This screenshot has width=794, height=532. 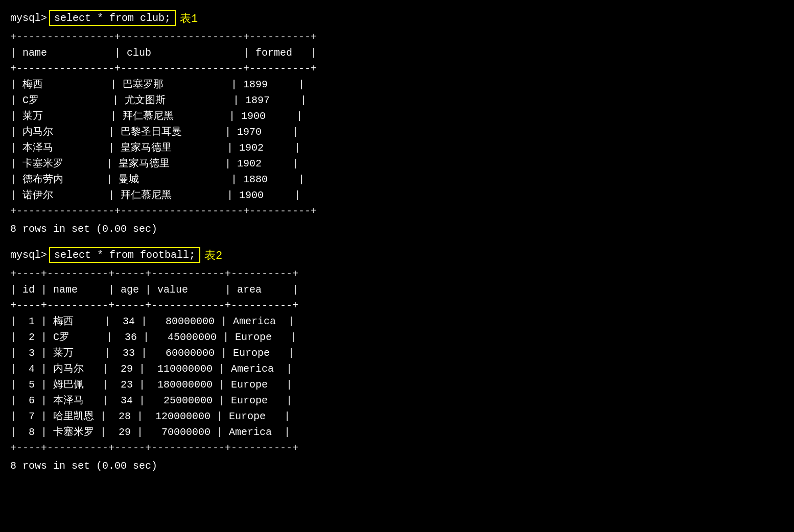 What do you see at coordinates (29, 255) in the screenshot?
I see `prompt-2: mysql>` at bounding box center [29, 255].